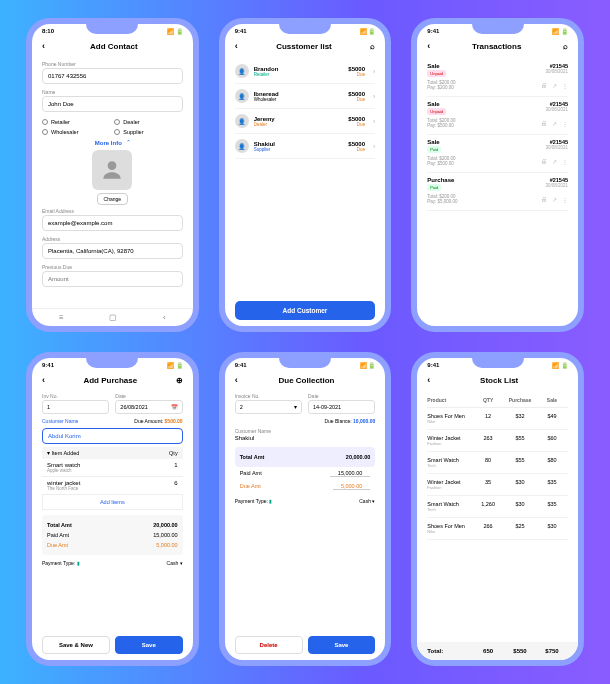 The width and height of the screenshot is (610, 684). Describe the element at coordinates (76, 645) in the screenshot. I see `save-new-button: Save & New` at that location.